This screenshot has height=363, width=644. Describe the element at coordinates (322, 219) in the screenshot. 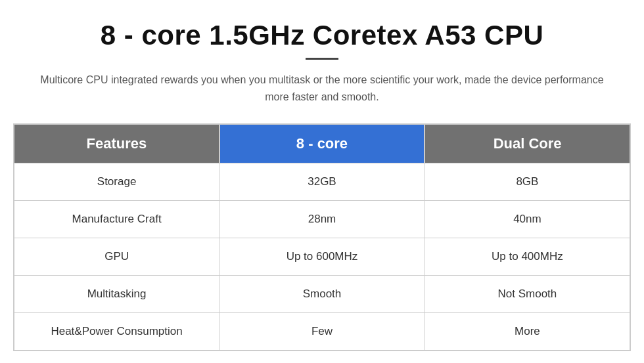

I see `cell-8core-1: 28nm` at that location.